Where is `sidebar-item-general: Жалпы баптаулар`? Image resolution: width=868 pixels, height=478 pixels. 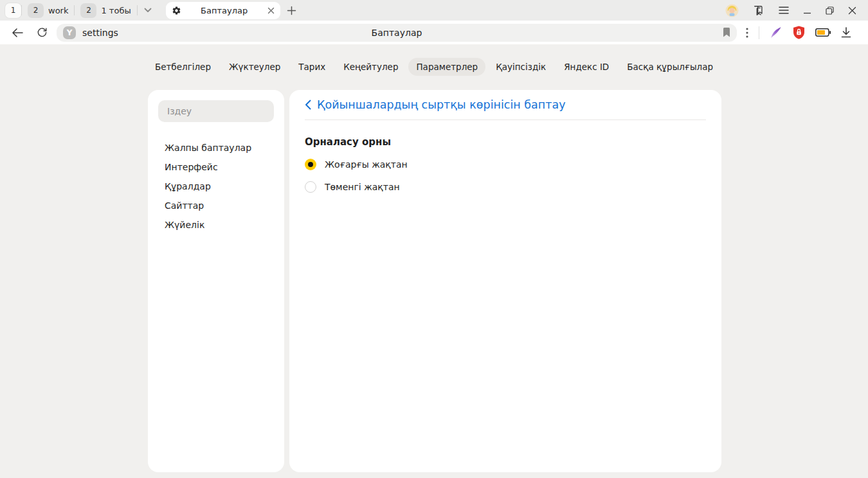
sidebar-item-general: Жалпы баптаулар is located at coordinates (216, 148).